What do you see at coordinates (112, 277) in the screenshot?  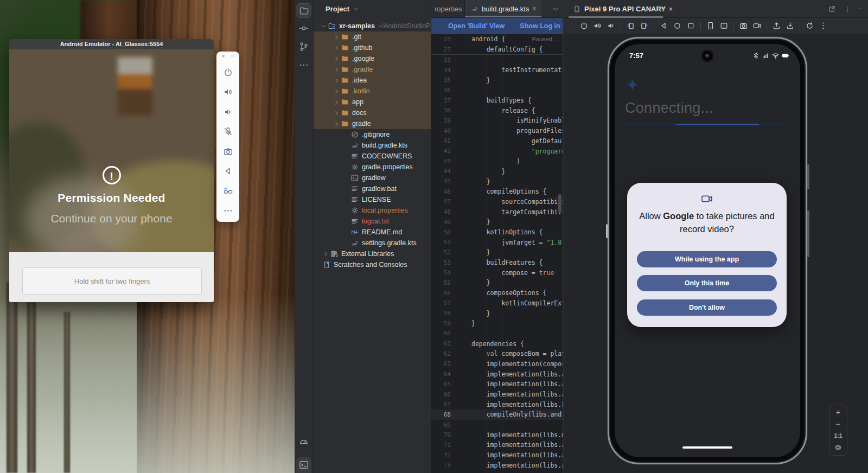 I see `emulator-bottom-panel: Hold shift for two fingers` at bounding box center [112, 277].